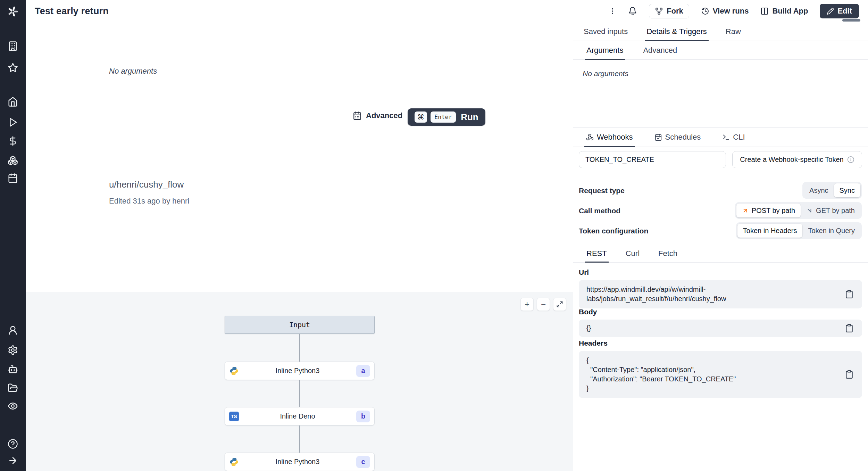 The width and height of the screenshot is (868, 471). I want to click on expand-sidebar-arrow-icon, so click(13, 461).